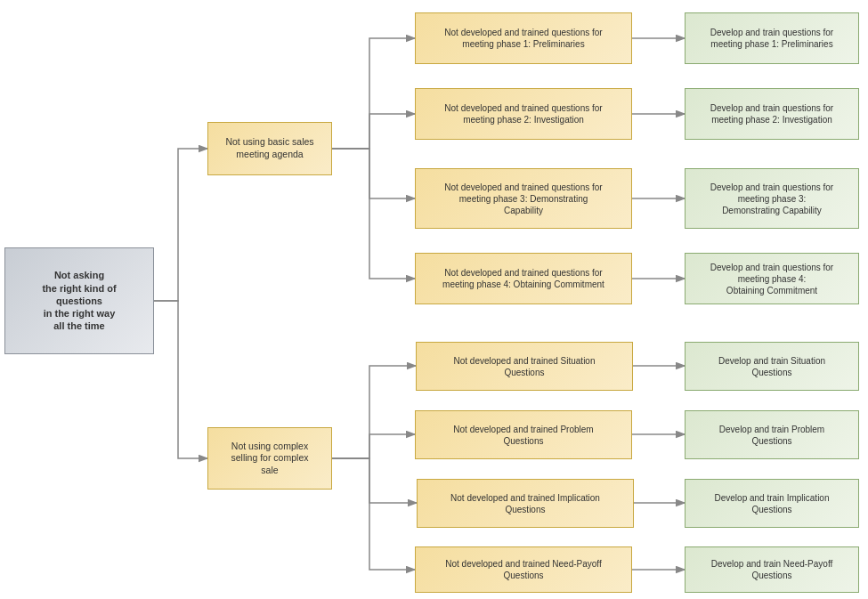 This screenshot has width=868, height=599. Describe the element at coordinates (772, 570) in the screenshot. I see `level4-box-8: Develop and train Need-Payoff Questions` at that location.